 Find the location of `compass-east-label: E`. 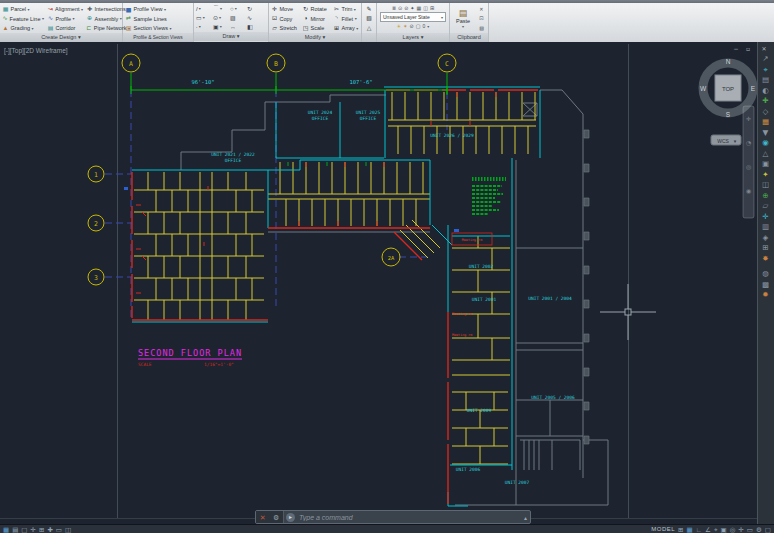

compass-east-label: E is located at coordinates (754, 88).